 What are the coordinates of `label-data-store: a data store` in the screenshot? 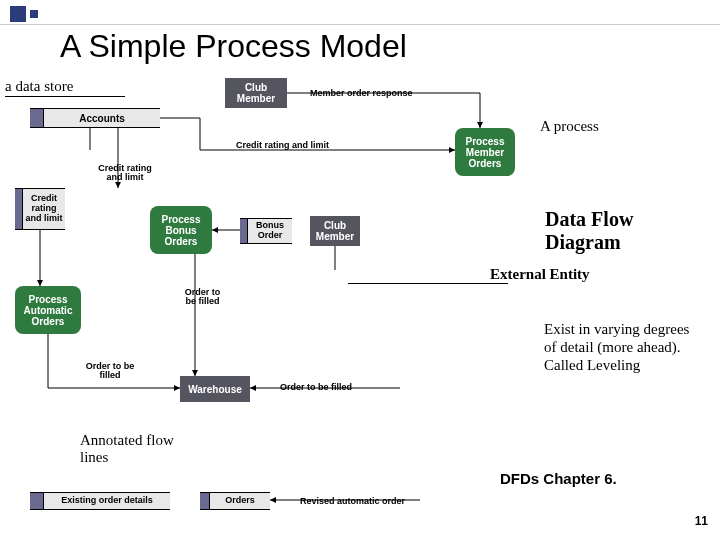 It's located at (39, 86).